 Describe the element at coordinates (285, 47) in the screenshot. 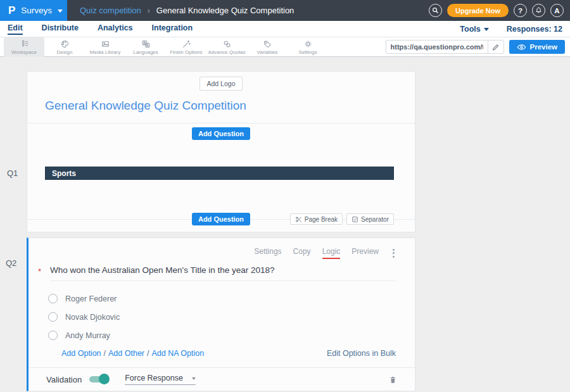

I see `edit-toolbar: Workspace Design Media Library Languages…` at that location.